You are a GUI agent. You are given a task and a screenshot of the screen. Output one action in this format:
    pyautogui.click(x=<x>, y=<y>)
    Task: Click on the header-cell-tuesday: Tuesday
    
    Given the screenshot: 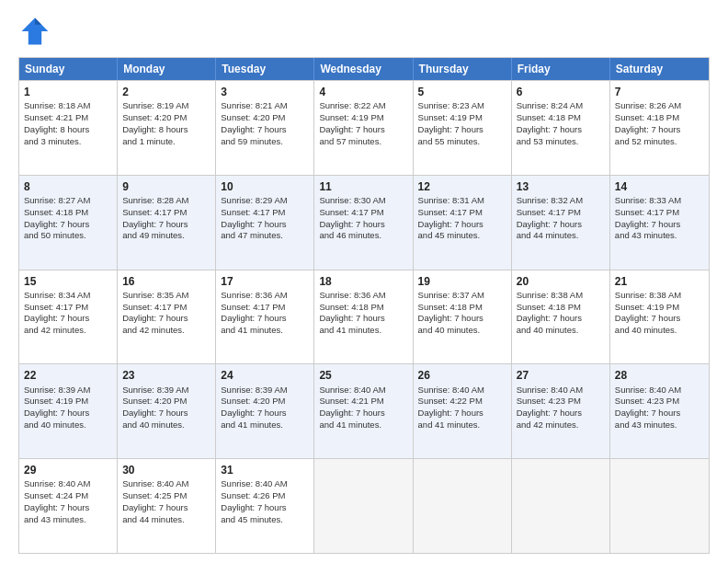 What is the action you would take?
    pyautogui.click(x=265, y=69)
    